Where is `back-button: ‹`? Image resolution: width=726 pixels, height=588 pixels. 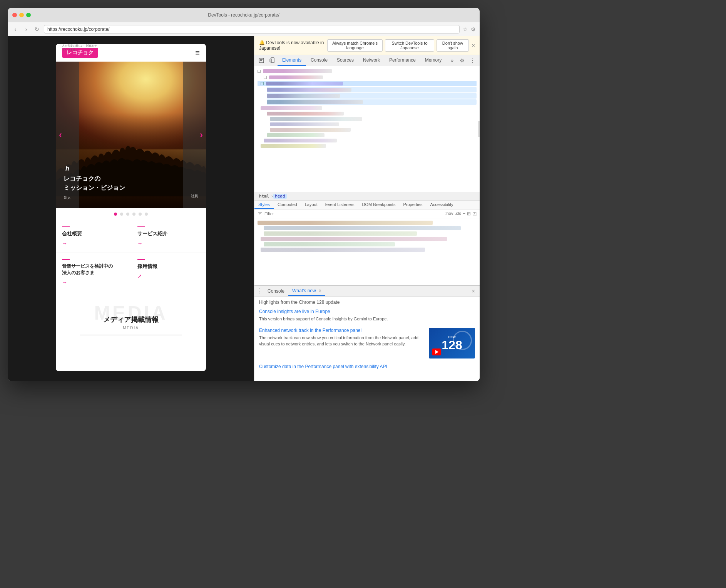 back-button: ‹ is located at coordinates (15, 29).